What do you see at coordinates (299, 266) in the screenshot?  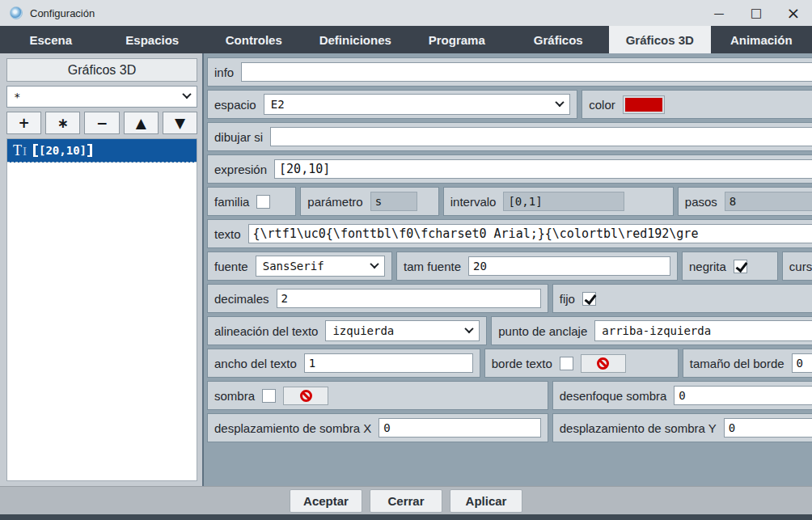 I see `fuente-group: fuente SansSerif` at bounding box center [299, 266].